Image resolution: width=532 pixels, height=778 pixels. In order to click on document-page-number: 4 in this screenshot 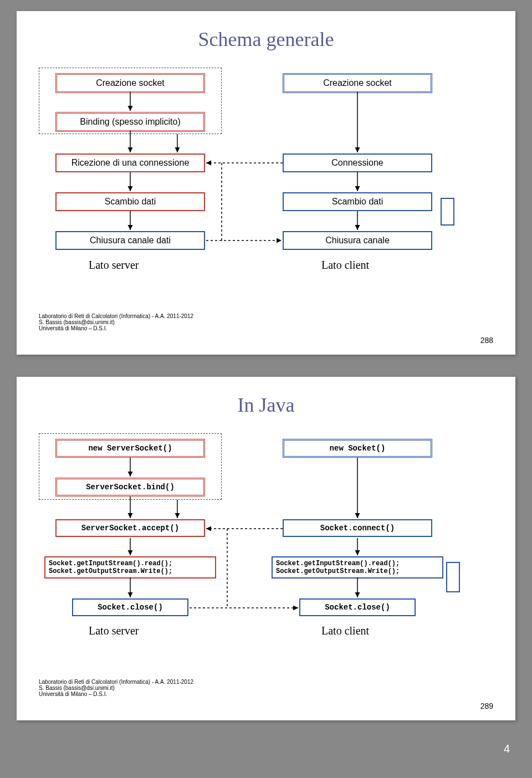, I will do `click(266, 749)`.